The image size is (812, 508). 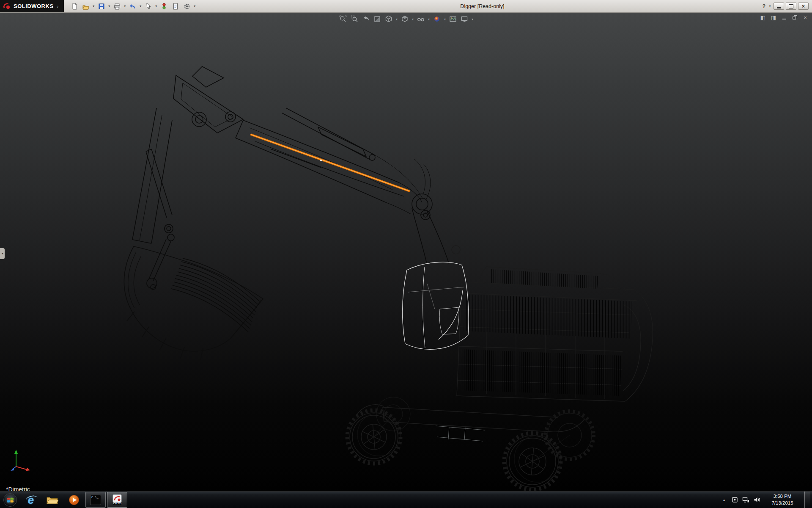 What do you see at coordinates (28, 469) in the screenshot?
I see `x-axis-icon` at bounding box center [28, 469].